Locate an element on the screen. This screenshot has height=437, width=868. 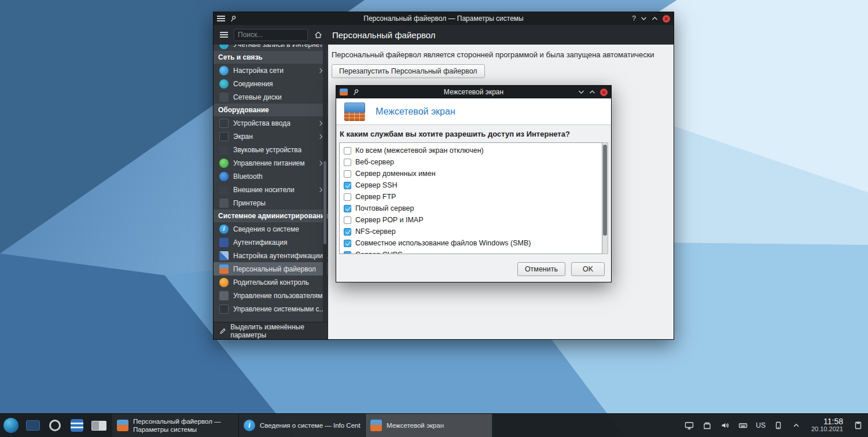
dialog-titlebar: Межсетевой экран is located at coordinates (473, 92).